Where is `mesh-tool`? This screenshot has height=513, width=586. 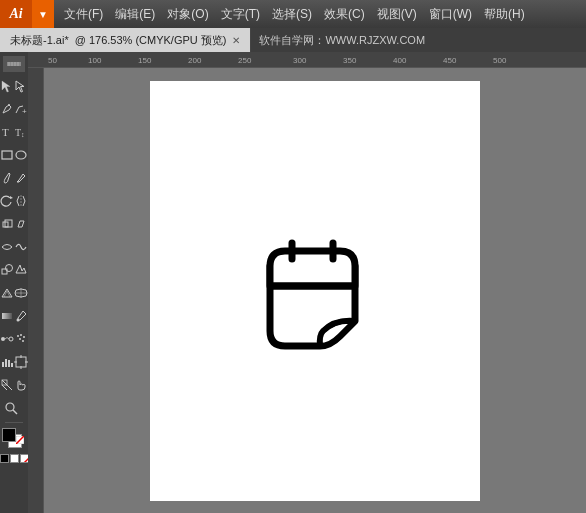
mesh-tool is located at coordinates (21, 293).